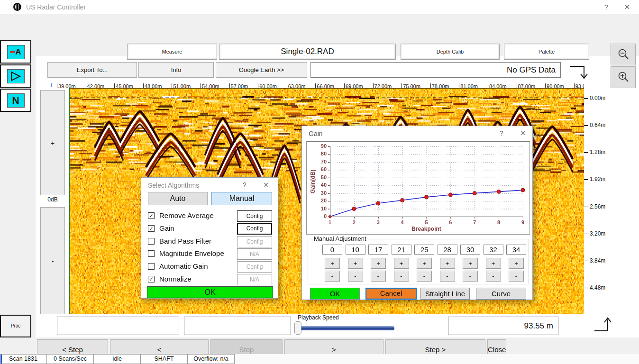 The image size is (639, 364). I want to click on breakpoint-column: 28 + -, so click(447, 263).